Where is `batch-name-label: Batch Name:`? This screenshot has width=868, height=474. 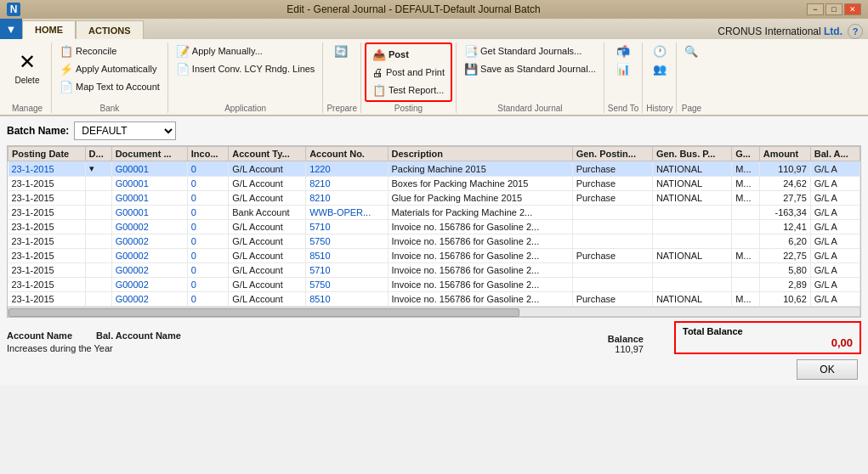 batch-name-label: Batch Name: is located at coordinates (37, 131).